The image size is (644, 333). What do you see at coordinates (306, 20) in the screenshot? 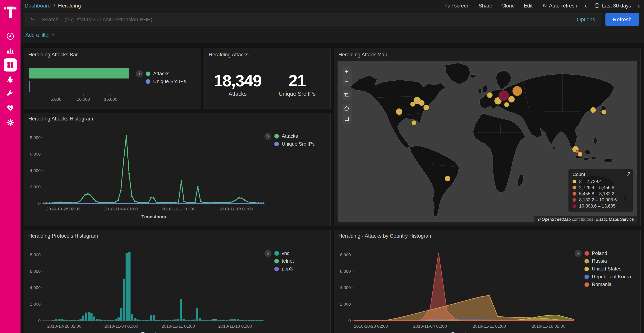
I see `search-input` at bounding box center [306, 20].